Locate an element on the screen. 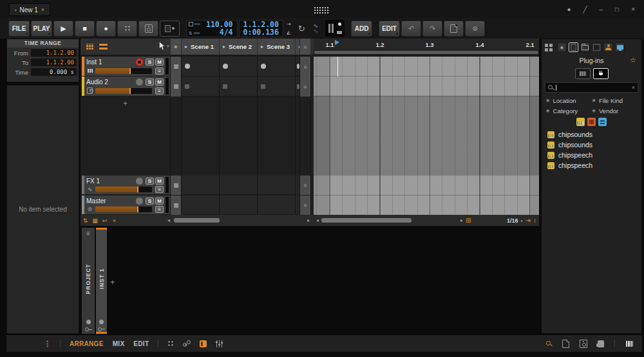 This screenshot has height=357, width=644. add-track-hint: + is located at coordinates (125, 104).